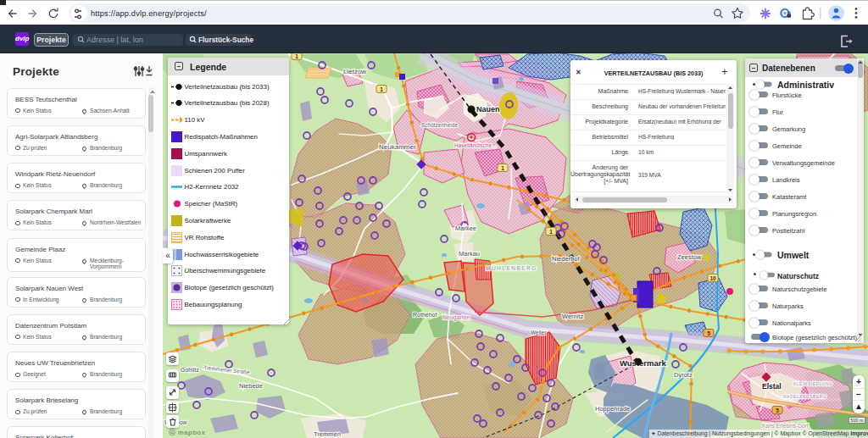 This screenshot has width=868, height=438. I want to click on svg-text: Neugarten, so click(456, 318).